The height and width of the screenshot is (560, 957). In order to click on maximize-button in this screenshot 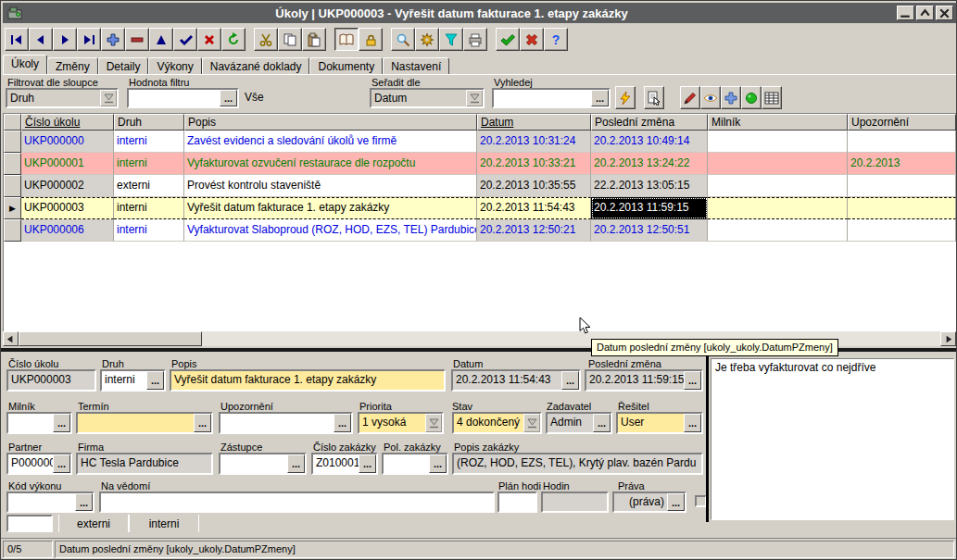, I will do `click(925, 13)`.